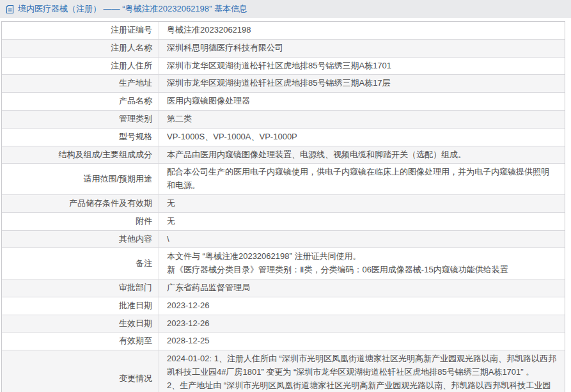 This screenshot has height=392, width=571. What do you see at coordinates (81, 324) in the screenshot?
I see `row-label: 生效日期` at bounding box center [81, 324].